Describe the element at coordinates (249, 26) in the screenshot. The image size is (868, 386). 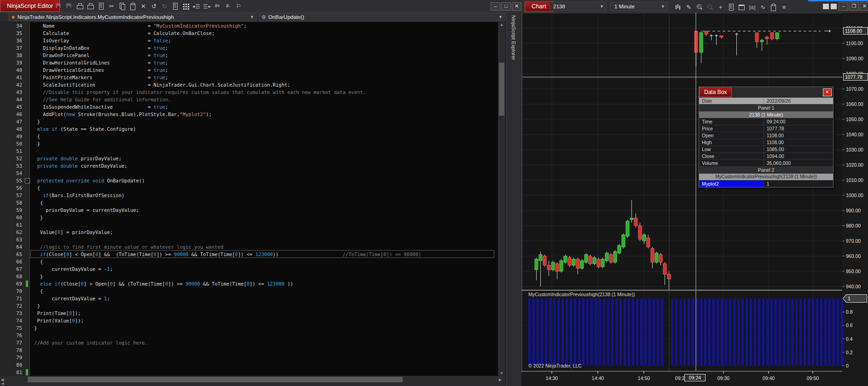
I see `code-line: 34 Name = "MyCustomIndicatorPrevioushigh…` at that location.